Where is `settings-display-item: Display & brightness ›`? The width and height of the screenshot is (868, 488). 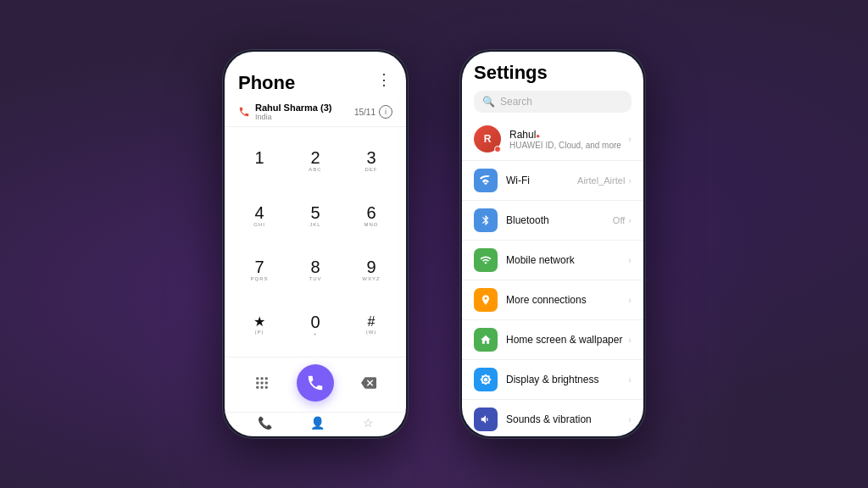
settings-display-item: Display & brightness › is located at coordinates (553, 380).